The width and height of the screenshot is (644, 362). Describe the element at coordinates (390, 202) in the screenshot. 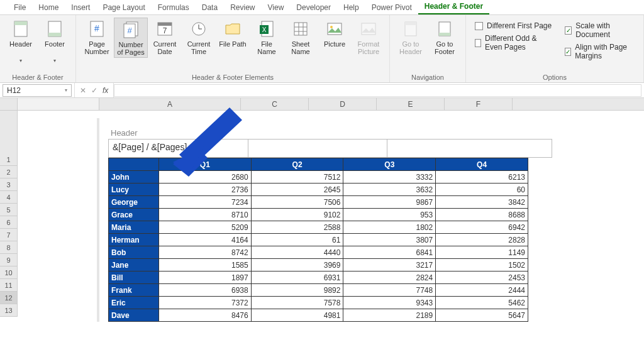

I see `data-cell: 9867` at that location.